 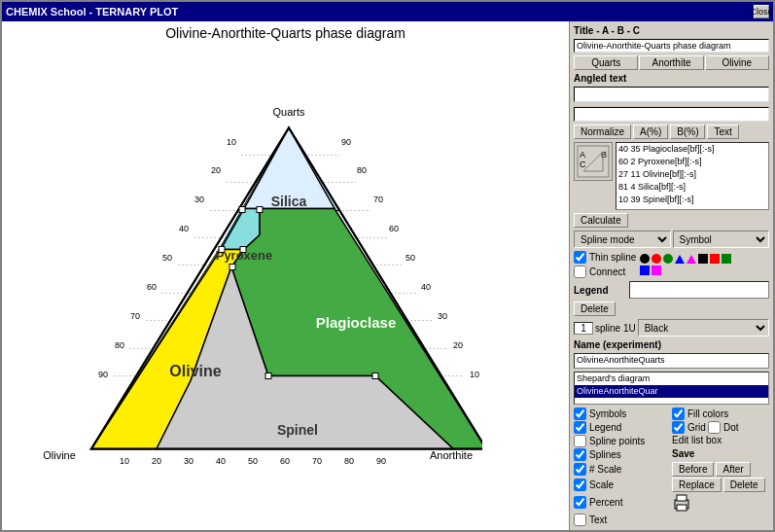 What do you see at coordinates (601, 484) in the screenshot?
I see `scale-label: Scale` at bounding box center [601, 484].